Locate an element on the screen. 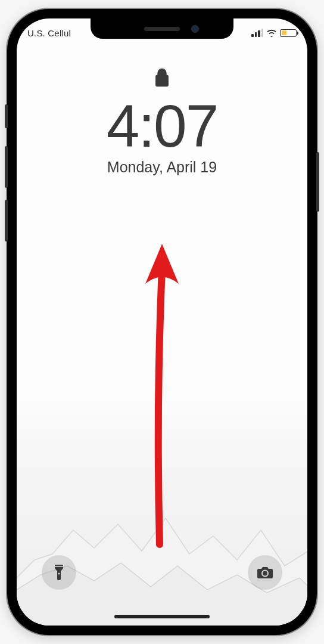 This screenshot has width=324, height=644. camera-icon is located at coordinates (265, 572).